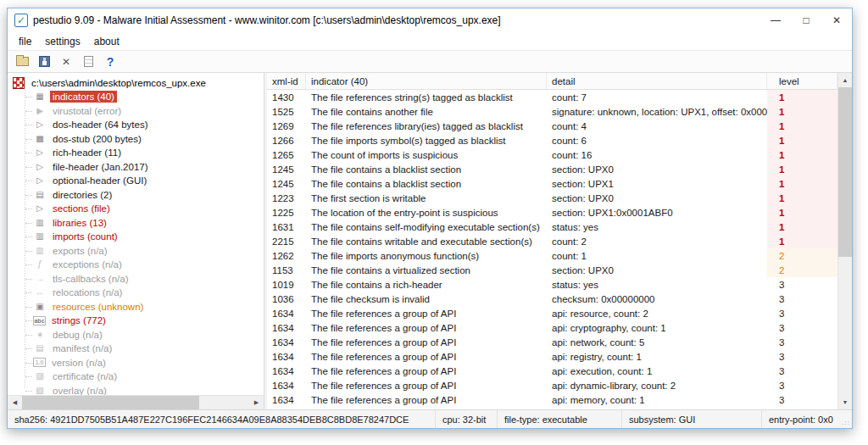 The height and width of the screenshot is (445, 868). I want to click on resize-grip: .::, so click(847, 419).